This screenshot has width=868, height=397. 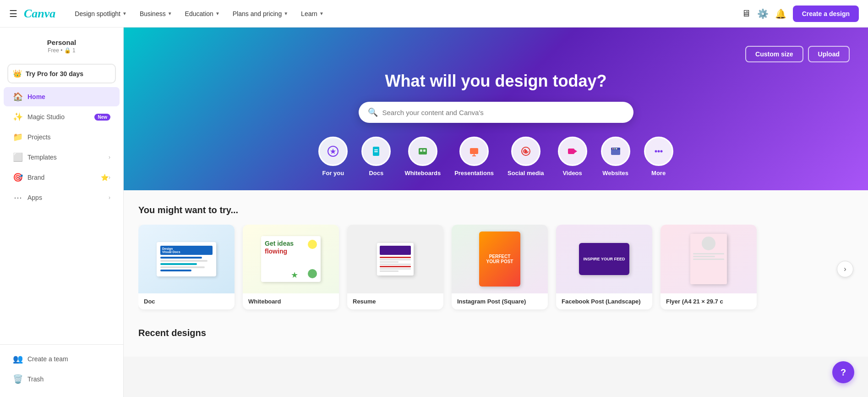 What do you see at coordinates (61, 157) in the screenshot?
I see `sidebar-item-templates: ⬜ Templates ›` at bounding box center [61, 157].